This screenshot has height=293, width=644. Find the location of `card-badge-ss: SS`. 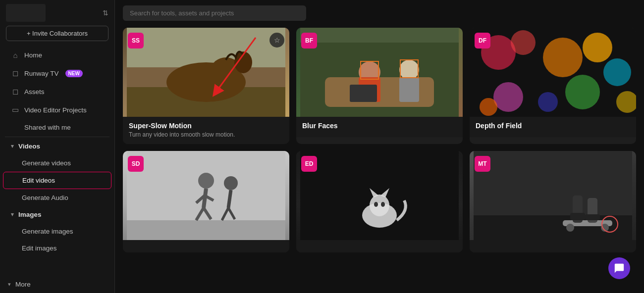

card-badge-ss: SS is located at coordinates (136, 41).